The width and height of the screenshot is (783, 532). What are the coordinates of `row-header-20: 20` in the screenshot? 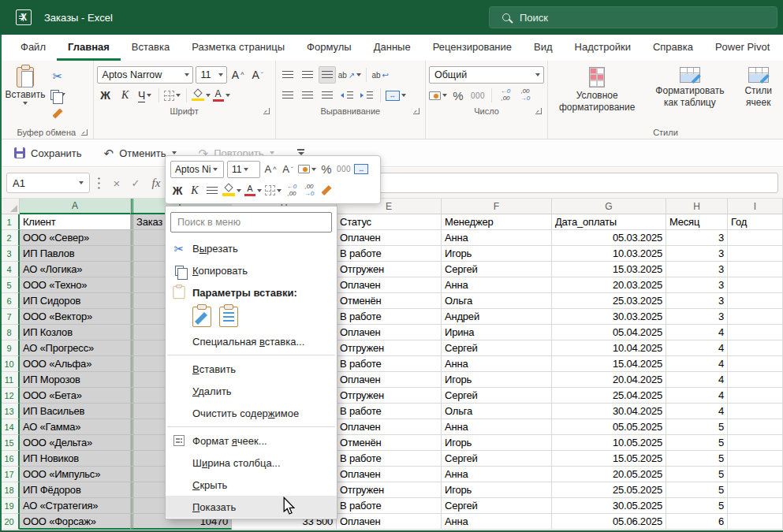 It's located at (9, 522).